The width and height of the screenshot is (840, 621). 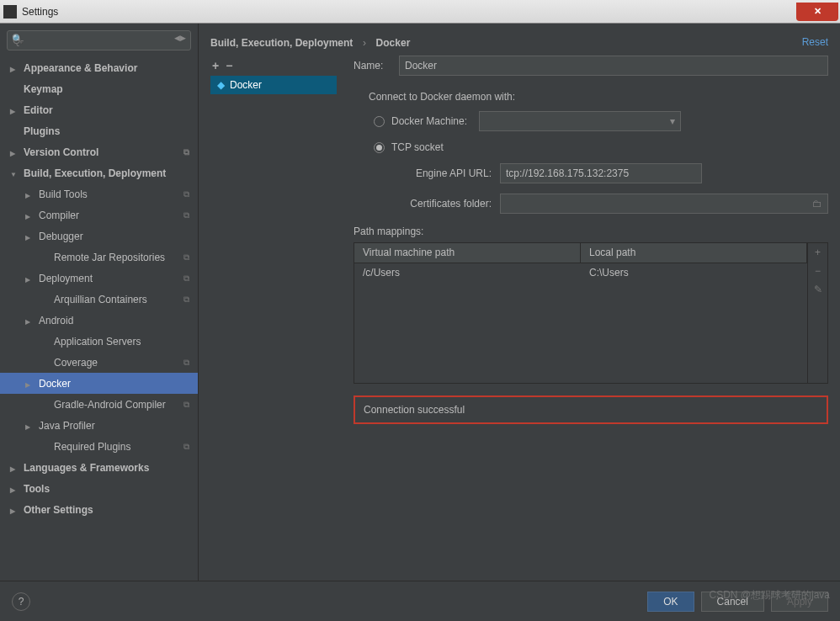 What do you see at coordinates (818, 271) in the screenshot?
I see `remove-row-icon: −` at bounding box center [818, 271].